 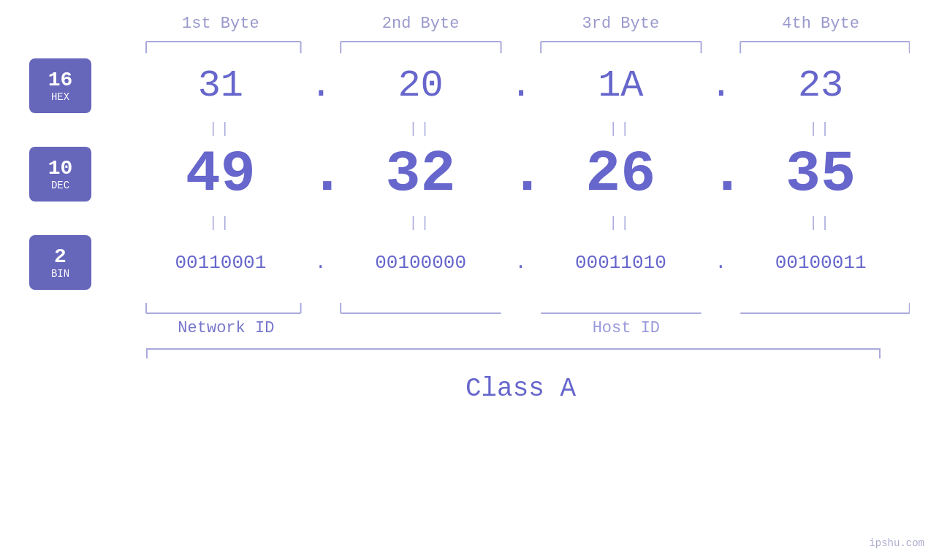 What do you see at coordinates (626, 329) in the screenshot?
I see `host-id-label: Host ID` at bounding box center [626, 329].